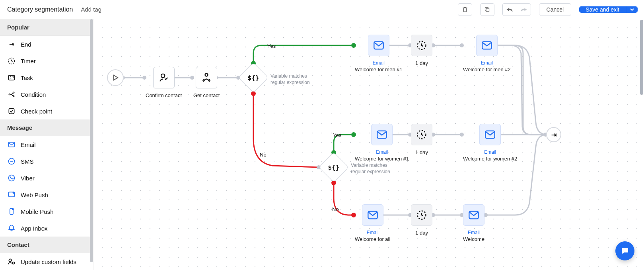 Image resolution: width=644 pixels, height=270 pixels. Describe the element at coordinates (12, 111) in the screenshot. I see `checkpoint-icon` at that location.